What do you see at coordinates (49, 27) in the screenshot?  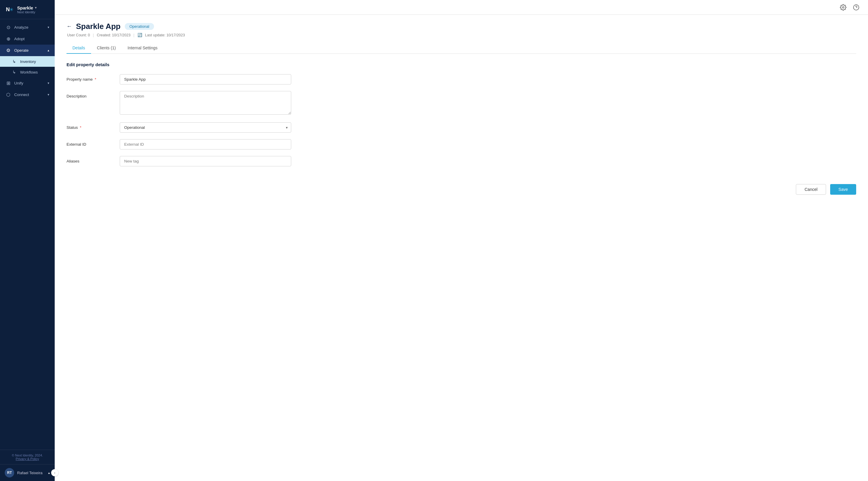 I see `analyze-chevron-icon: ▾` at bounding box center [49, 27].